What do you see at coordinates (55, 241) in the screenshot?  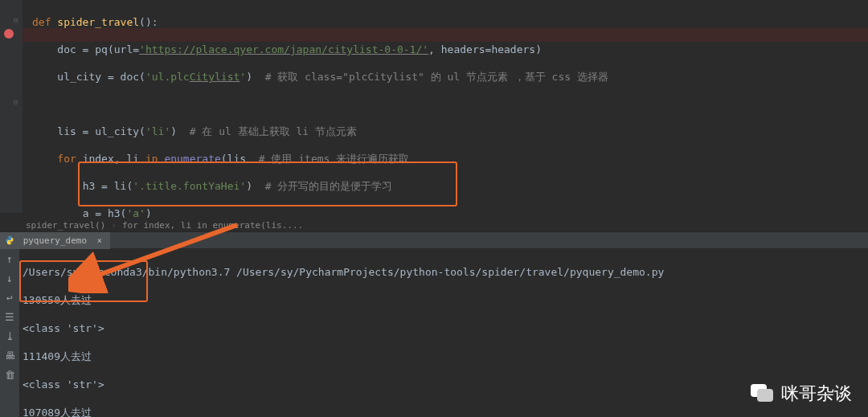 I see `run-tab: pyquery_demo ×` at bounding box center [55, 241].